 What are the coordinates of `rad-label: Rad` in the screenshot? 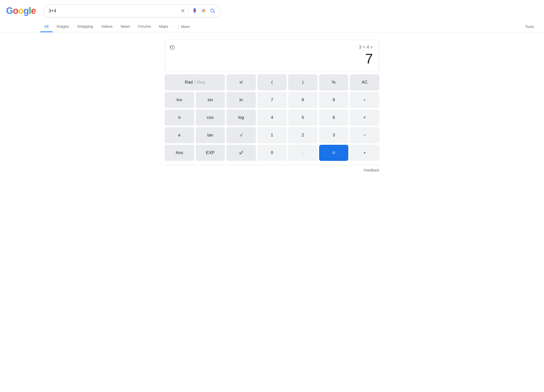 It's located at (189, 82).